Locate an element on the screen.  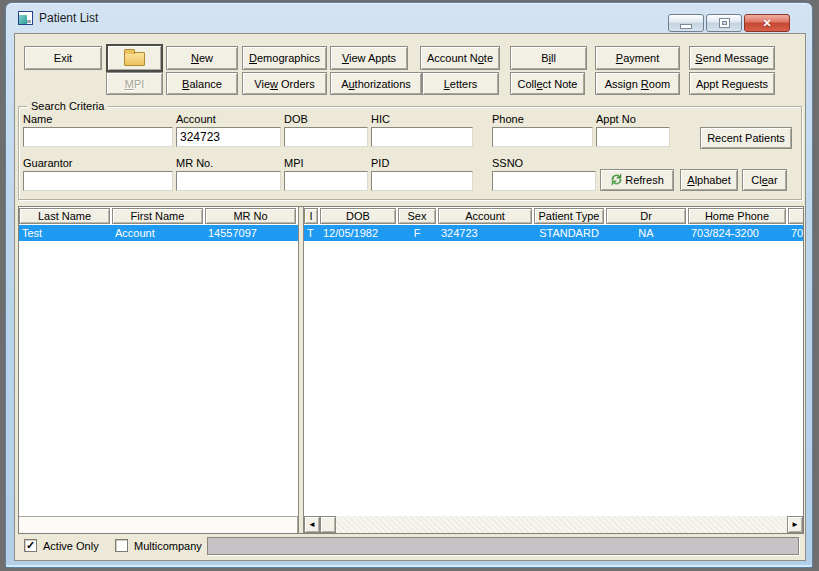
close-icon: ✕ is located at coordinates (766, 24).